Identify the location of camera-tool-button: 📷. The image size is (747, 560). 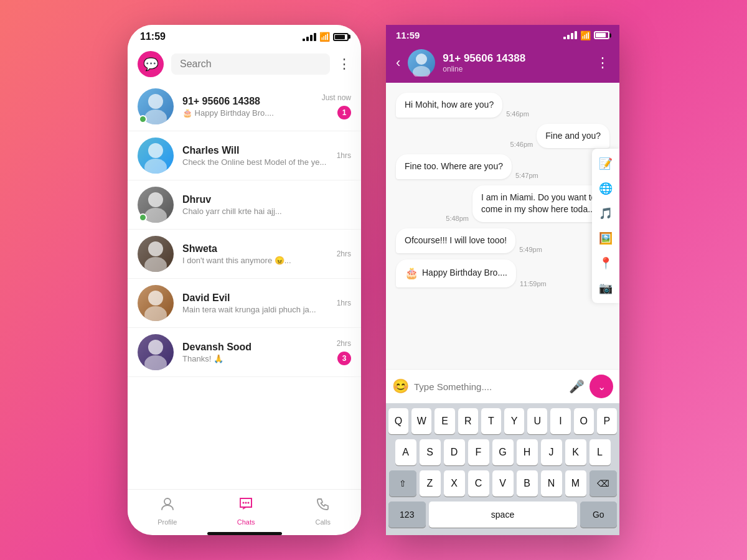
(606, 288).